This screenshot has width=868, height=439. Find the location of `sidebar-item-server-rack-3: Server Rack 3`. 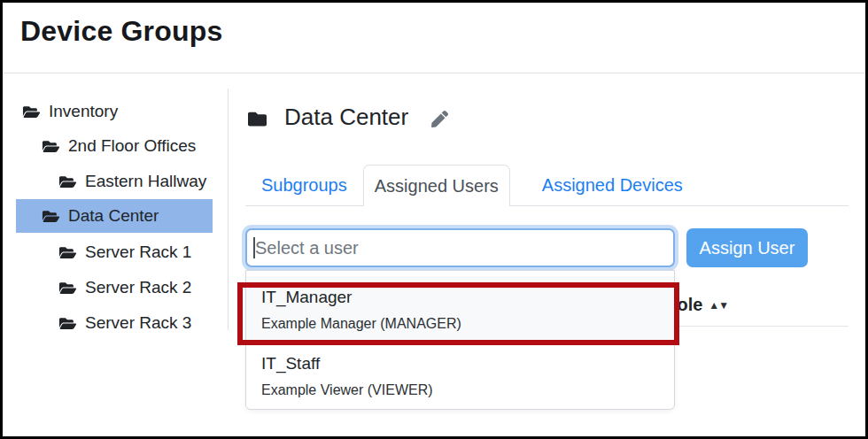

sidebar-item-server-rack-3: Server Rack 3 is located at coordinates (114, 323).